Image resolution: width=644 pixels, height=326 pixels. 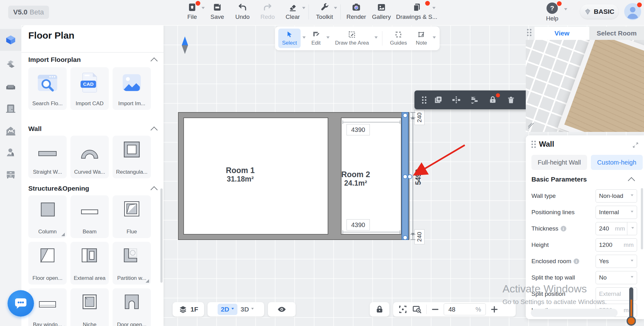 I want to click on rail-models-button, so click(x=11, y=64).